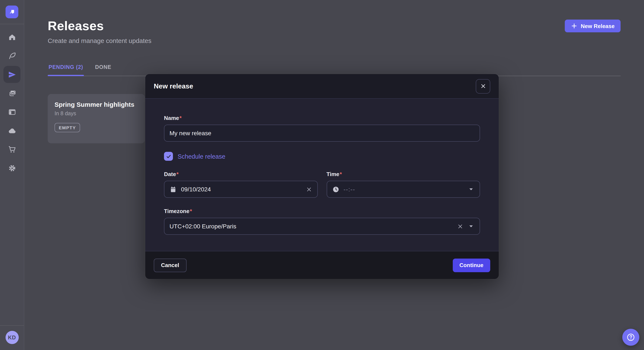  Describe the element at coordinates (170, 265) in the screenshot. I see `cancel-button: Cancel` at that location.